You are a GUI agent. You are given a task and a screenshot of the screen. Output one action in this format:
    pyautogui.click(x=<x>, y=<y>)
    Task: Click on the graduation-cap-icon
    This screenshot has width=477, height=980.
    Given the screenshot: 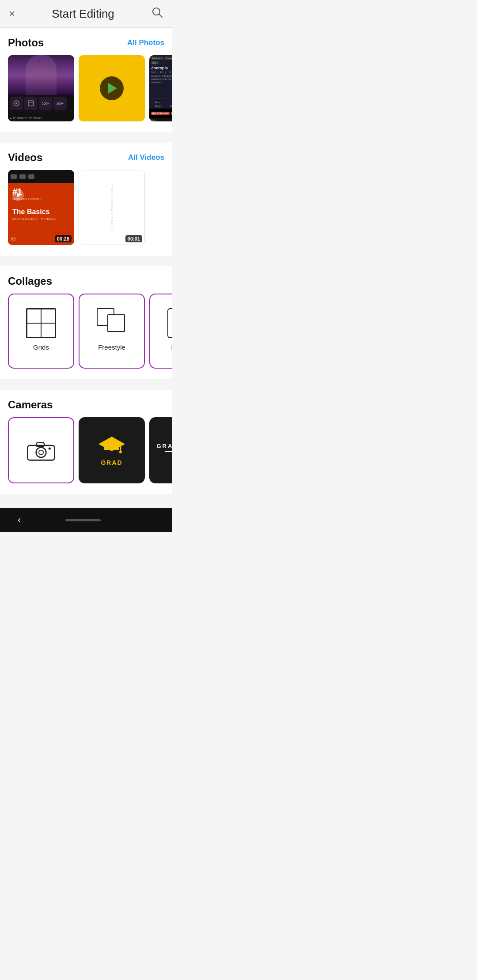 What is the action you would take?
    pyautogui.click(x=112, y=445)
    